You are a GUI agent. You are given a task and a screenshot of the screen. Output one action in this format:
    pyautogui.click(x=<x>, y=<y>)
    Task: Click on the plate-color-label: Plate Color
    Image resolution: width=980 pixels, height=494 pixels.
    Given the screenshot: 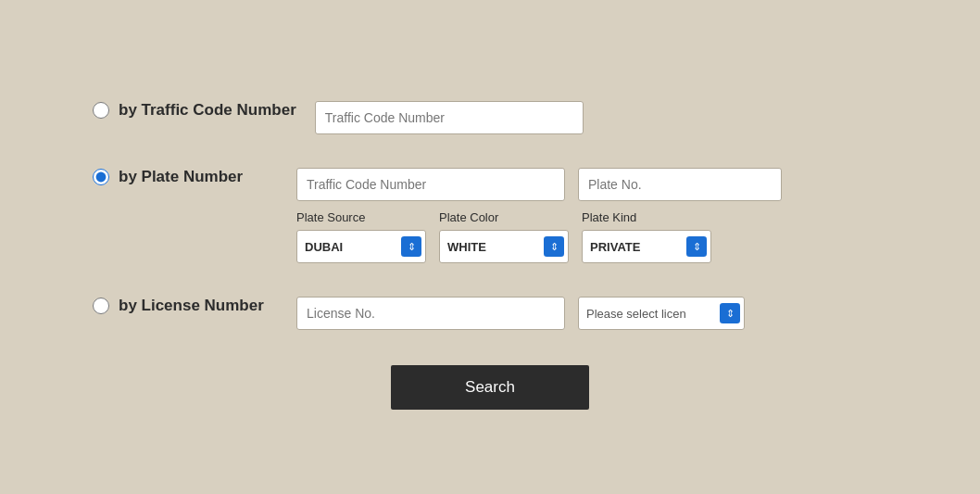 What is the action you would take?
    pyautogui.click(x=504, y=217)
    